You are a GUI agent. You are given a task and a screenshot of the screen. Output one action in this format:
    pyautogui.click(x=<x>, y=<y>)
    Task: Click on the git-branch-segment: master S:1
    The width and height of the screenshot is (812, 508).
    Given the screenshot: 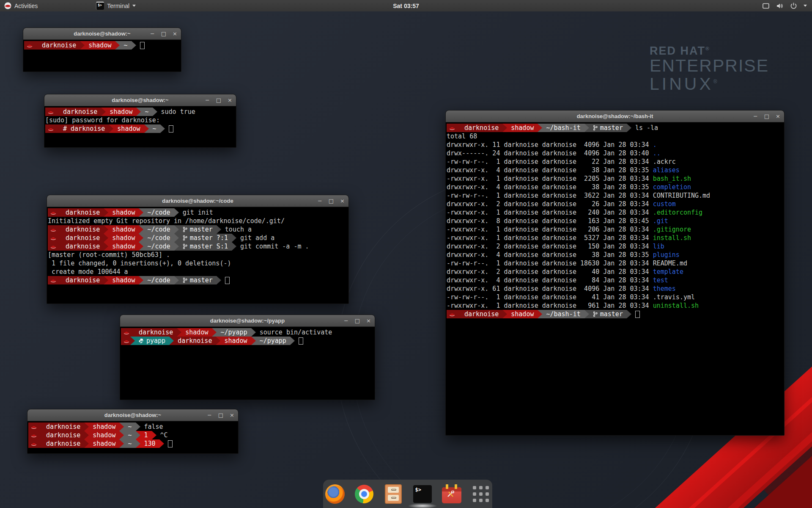 What is the action you would take?
    pyautogui.click(x=206, y=246)
    